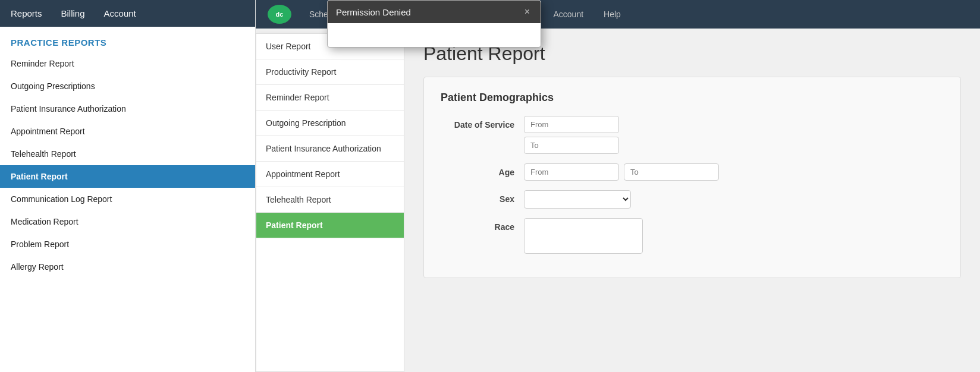  What do you see at coordinates (127, 222) in the screenshot?
I see `sidebar-item: Medication Report` at bounding box center [127, 222].